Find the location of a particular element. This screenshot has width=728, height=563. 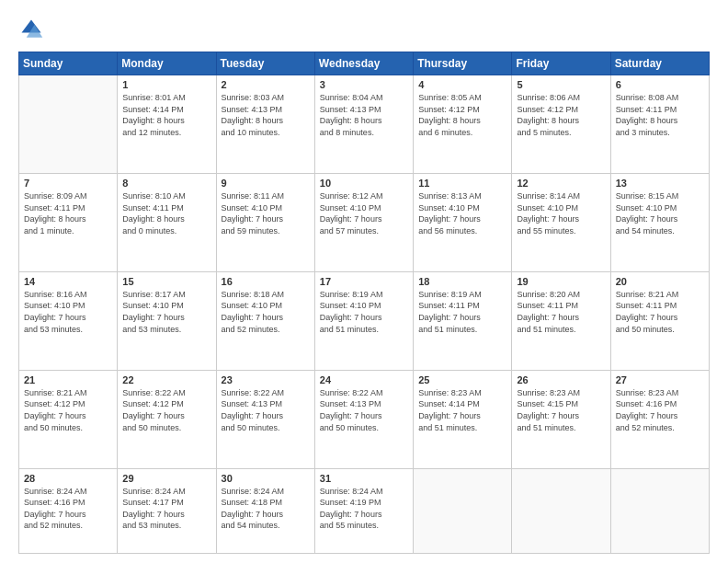

day-info: Sunrise: 8:08 AM Sunset: 4:11 PM Dayligh… is located at coordinates (660, 115).